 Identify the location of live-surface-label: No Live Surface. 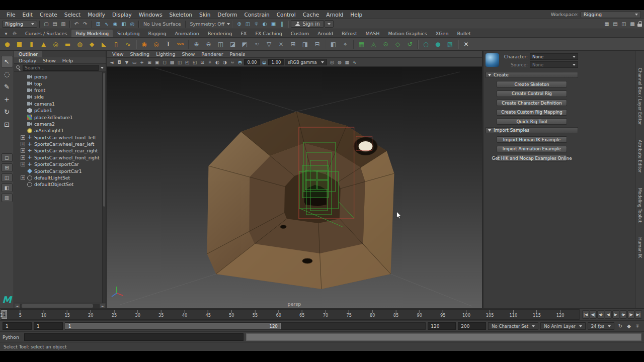
(162, 24).